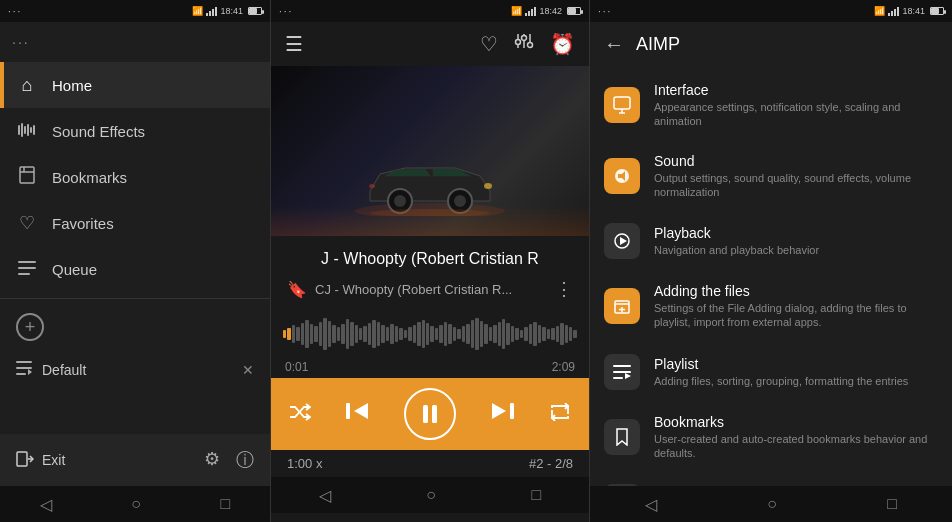 This screenshot has width=952, height=522. Describe the element at coordinates (564, 289) in the screenshot. I see `more-options-icon: ⋮` at that location.